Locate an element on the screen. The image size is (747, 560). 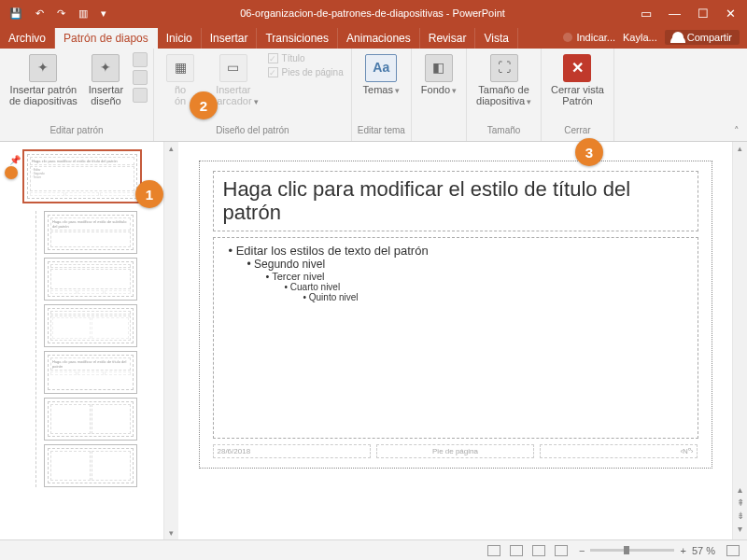
body-level-3: Tercer nivel is located at coordinates (456, 276).